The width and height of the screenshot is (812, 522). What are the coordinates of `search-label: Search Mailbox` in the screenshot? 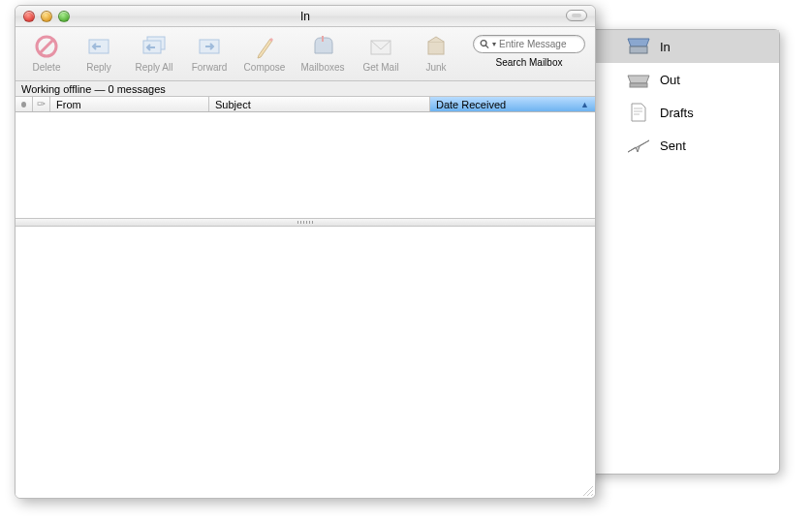 It's located at (529, 62).